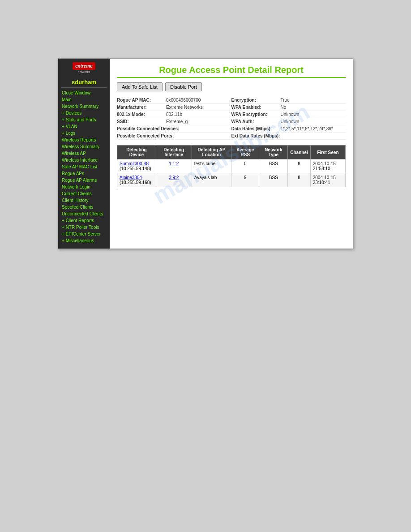 The width and height of the screenshot is (411, 532). I want to click on info-row-ssid: SSID: Extreme_g, so click(174, 122).